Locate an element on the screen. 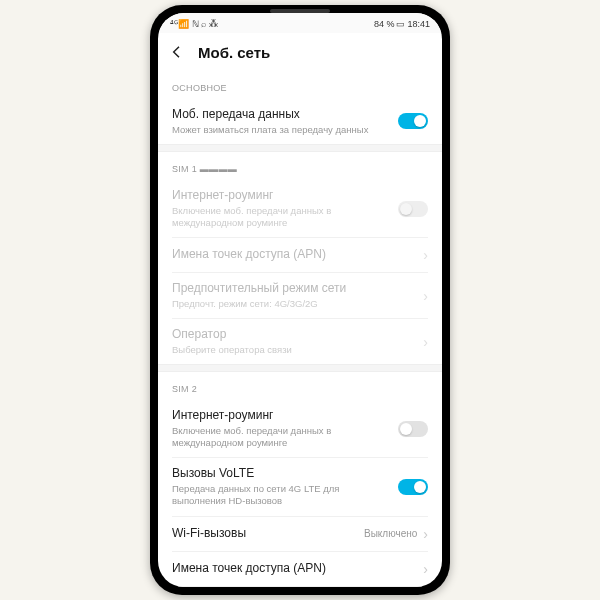 This screenshot has width=600, height=600. row-label: Оператор is located at coordinates (294, 335).